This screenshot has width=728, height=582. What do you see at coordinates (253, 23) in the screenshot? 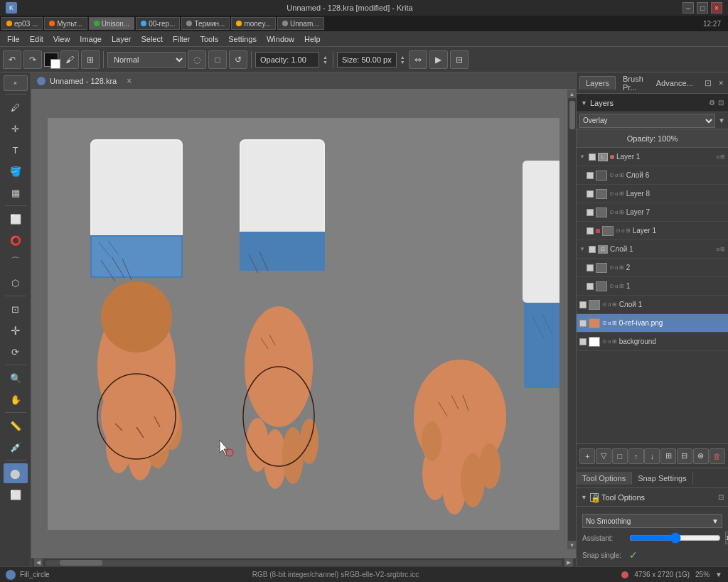
I see `taskbar-item-money: money...` at bounding box center [253, 23].